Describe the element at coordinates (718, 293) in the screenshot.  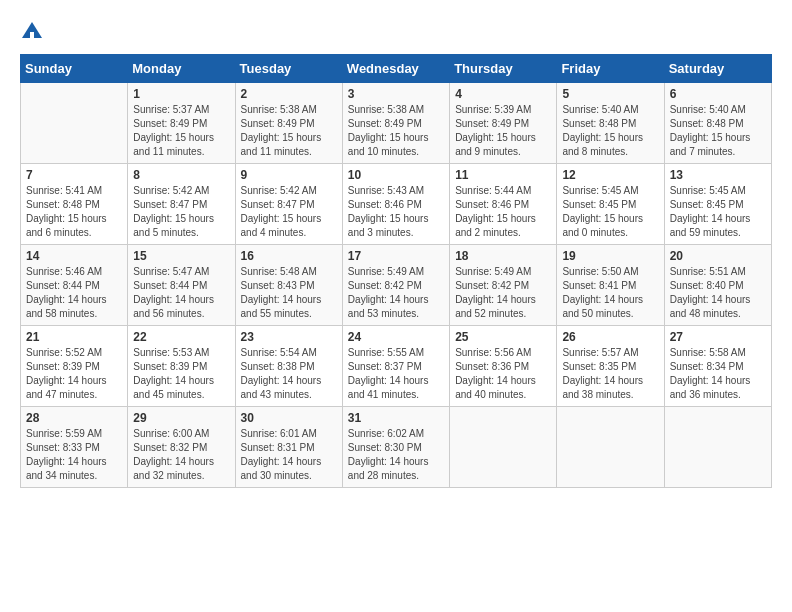
I see `day-info: Sunrise: 5:51 AMSunset: 8:40 PMDaylight:…` at that location.